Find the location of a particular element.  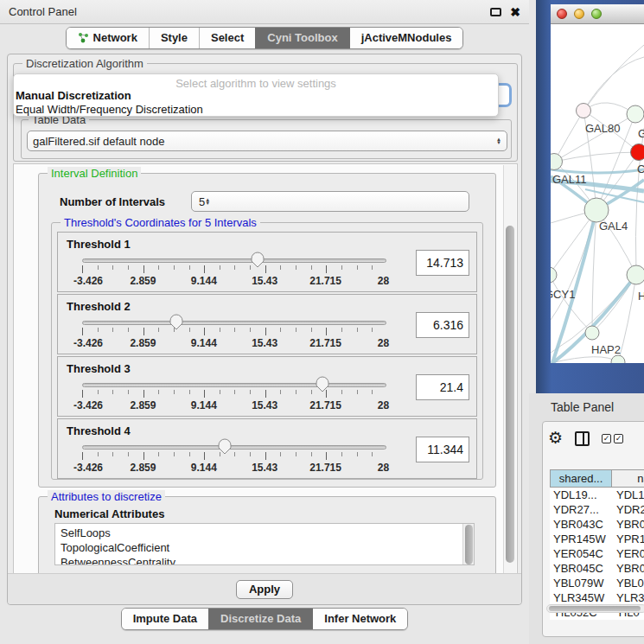

column-header-shared-name: shared... is located at coordinates (581, 479).